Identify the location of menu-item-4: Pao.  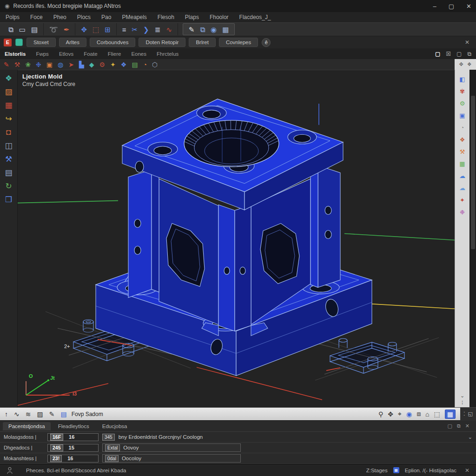
(106, 17).